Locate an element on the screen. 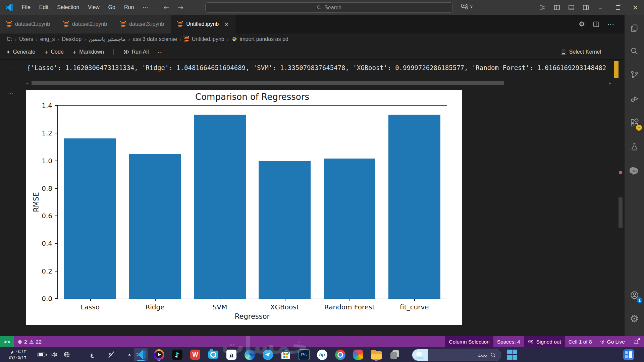  horizontal-scrollbar: ◂ ▸ is located at coordinates (319, 83).